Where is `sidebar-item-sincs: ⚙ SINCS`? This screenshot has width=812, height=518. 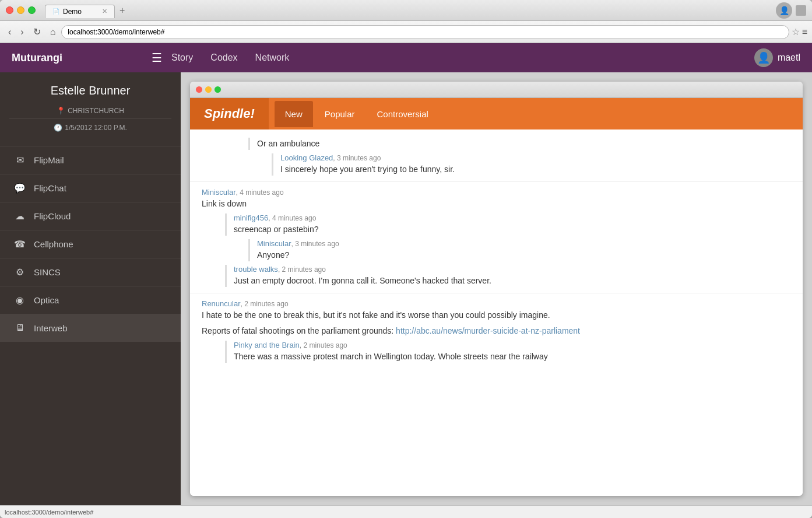 sidebar-item-sincs: ⚙ SINCS is located at coordinates (90, 272).